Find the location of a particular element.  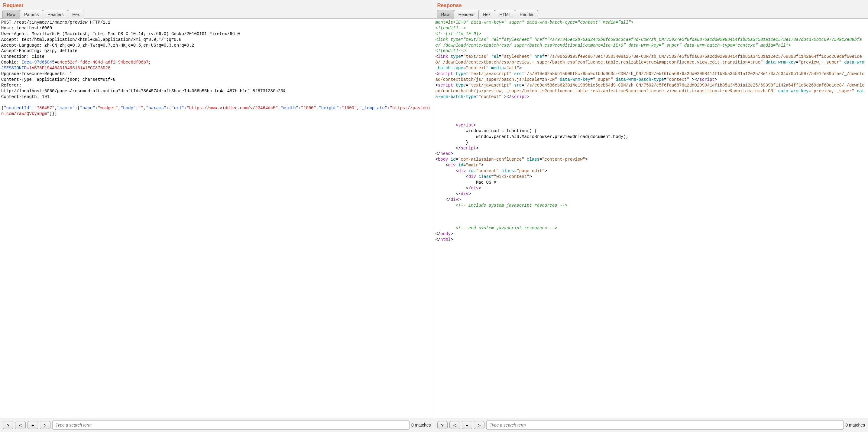

code-line: Accept-Encoding: gzip, deflate is located at coordinates (217, 51).